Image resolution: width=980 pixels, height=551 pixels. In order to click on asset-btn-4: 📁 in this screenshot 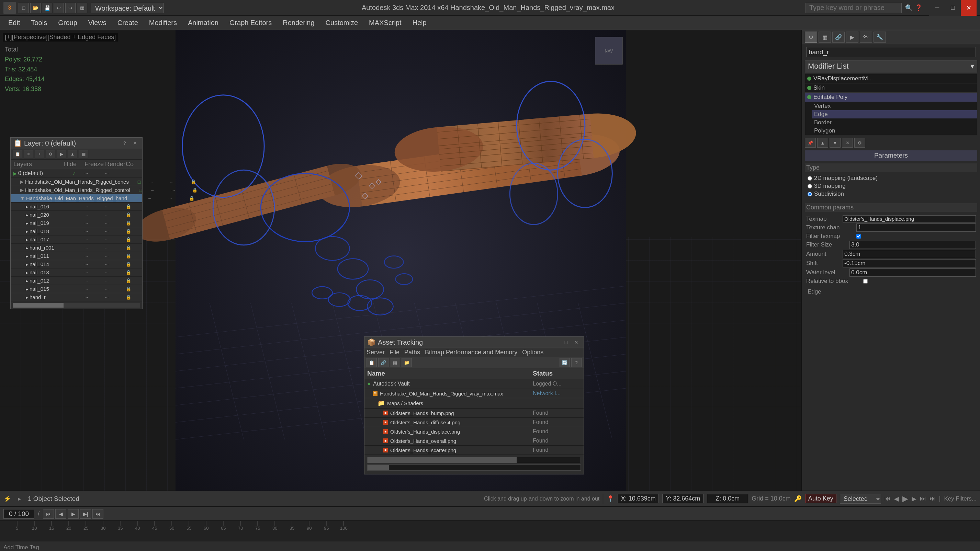, I will do `click(407, 363)`.